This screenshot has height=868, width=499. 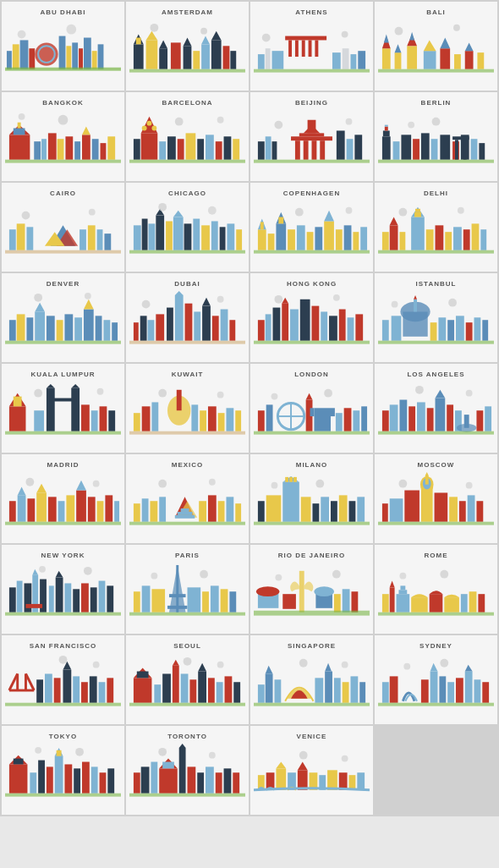 What do you see at coordinates (188, 770) in the screenshot?
I see `city-card-toronto: TORONTO` at bounding box center [188, 770].